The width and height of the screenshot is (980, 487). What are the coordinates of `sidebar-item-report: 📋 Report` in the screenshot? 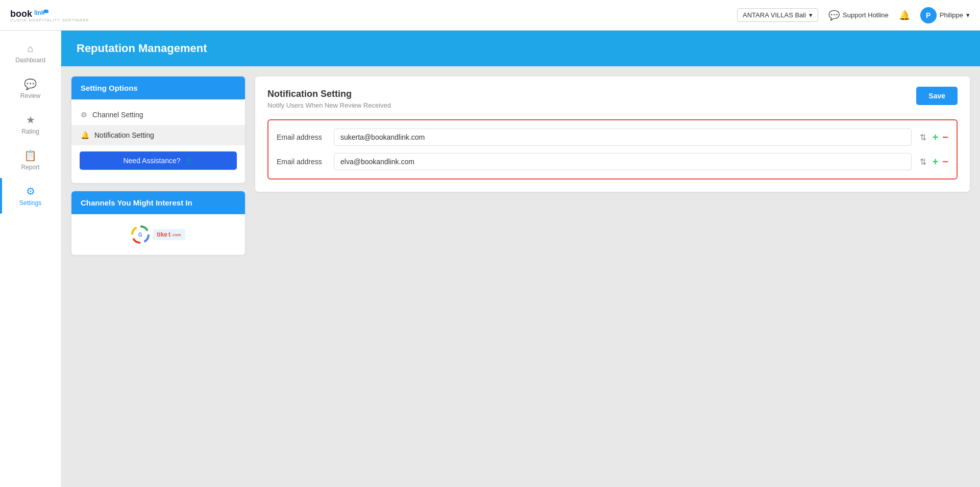 It's located at (31, 160).